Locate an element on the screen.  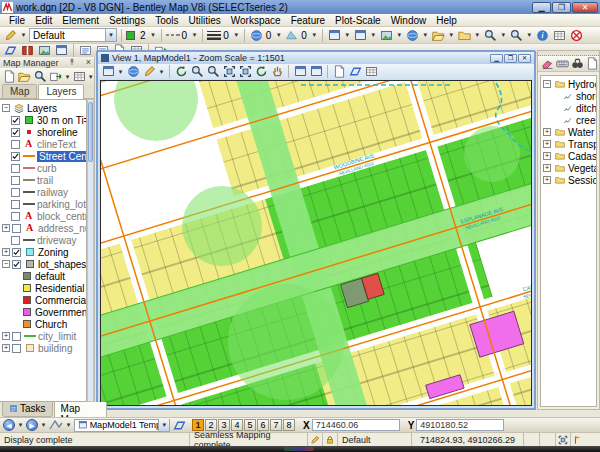
view-group-icon is located at coordinates (56, 425).